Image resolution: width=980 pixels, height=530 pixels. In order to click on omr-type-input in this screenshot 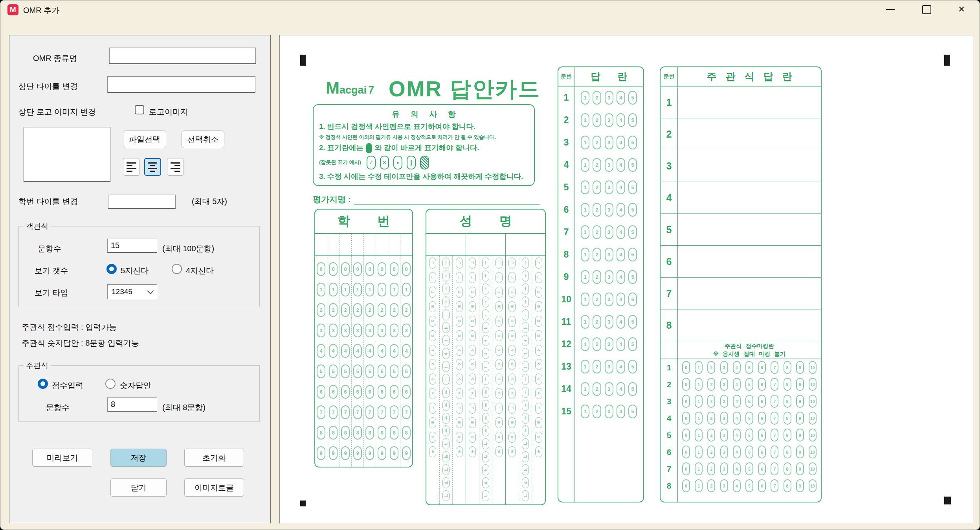, I will do `click(182, 56)`.